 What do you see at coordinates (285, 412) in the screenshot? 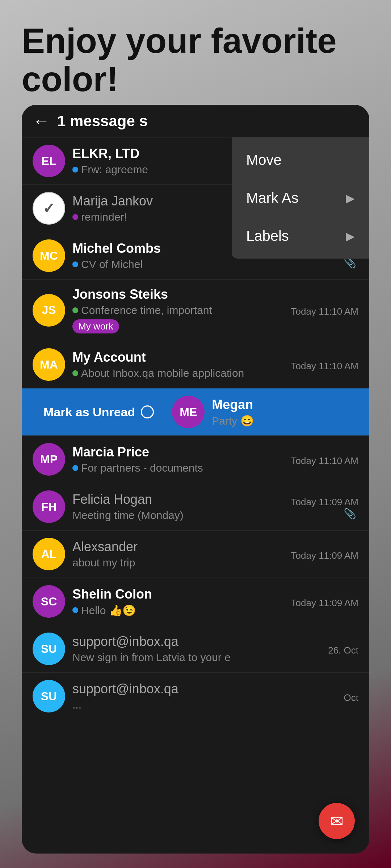
I see `message-content: Megan Party 😄` at bounding box center [285, 412].